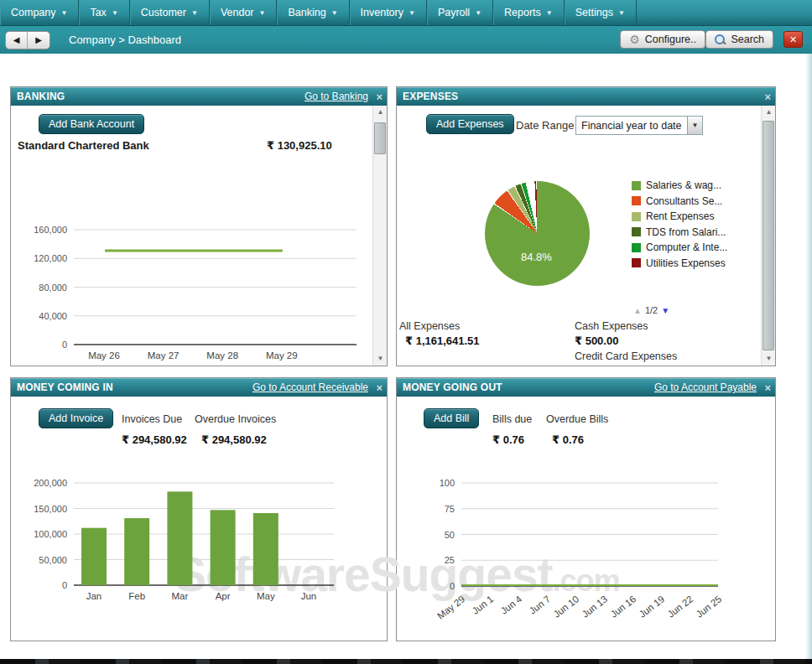 This screenshot has height=664, width=812. What do you see at coordinates (537, 233) in the screenshot?
I see `expenses-pie-chart` at bounding box center [537, 233].